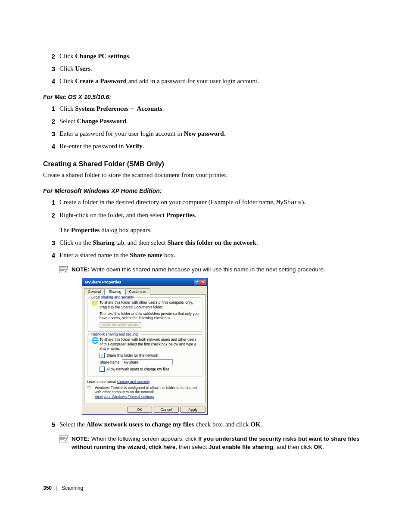 The width and height of the screenshot is (411, 532). What do you see at coordinates (90, 388) in the screenshot?
I see `shield-icon: 🛡` at bounding box center [90, 388].